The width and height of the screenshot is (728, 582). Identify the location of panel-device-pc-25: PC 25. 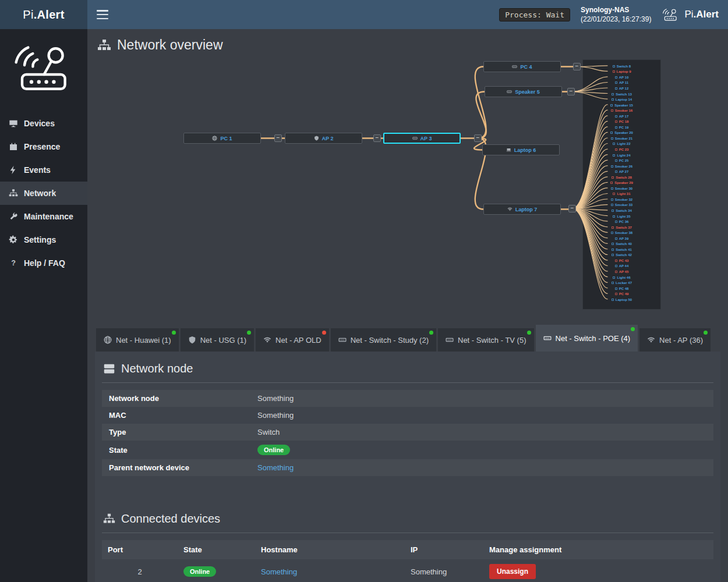
(622, 161).